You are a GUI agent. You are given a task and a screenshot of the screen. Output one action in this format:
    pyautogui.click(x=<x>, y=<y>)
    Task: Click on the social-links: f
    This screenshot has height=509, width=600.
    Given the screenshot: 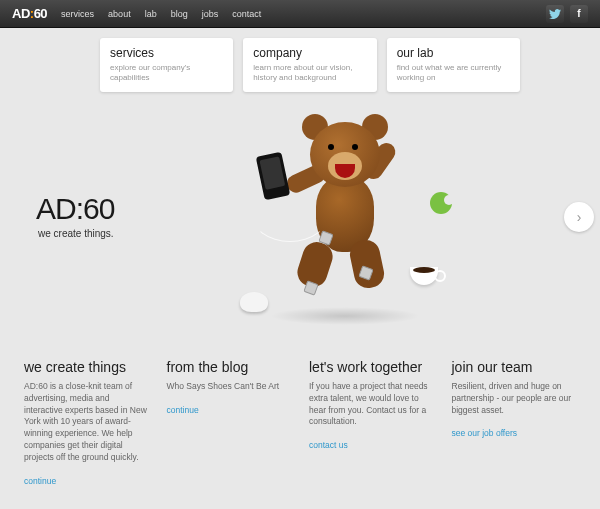 What is the action you would take?
    pyautogui.click(x=567, y=14)
    